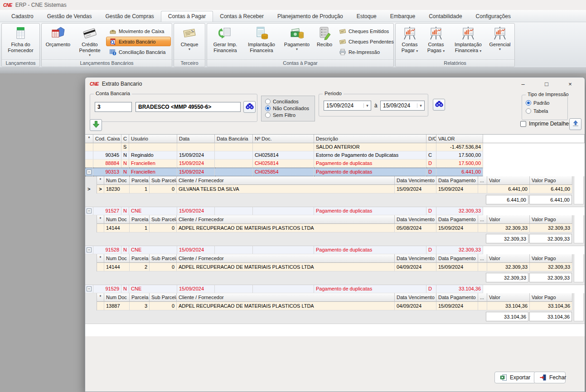 This screenshot has width=586, height=392. Describe the element at coordinates (334, 267) in the screenshot. I see `detail-row: 14144 2 0 ADPEL RECUPERACAO DE MATERIAIS…` at that location.